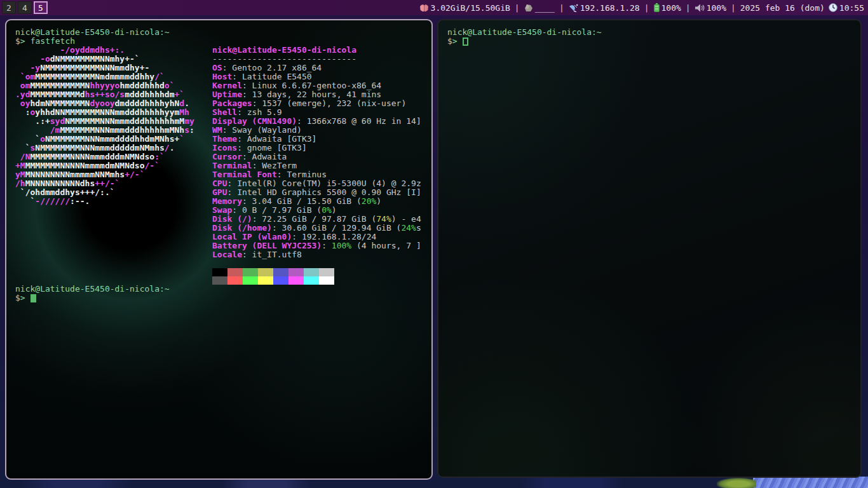  Describe the element at coordinates (114, 165) in the screenshot. I see `gentoo-ascii-logo: -/oyddmdhs+:. -odNMMMMMMMMNNmhy+-` -yNMM…` at that location.